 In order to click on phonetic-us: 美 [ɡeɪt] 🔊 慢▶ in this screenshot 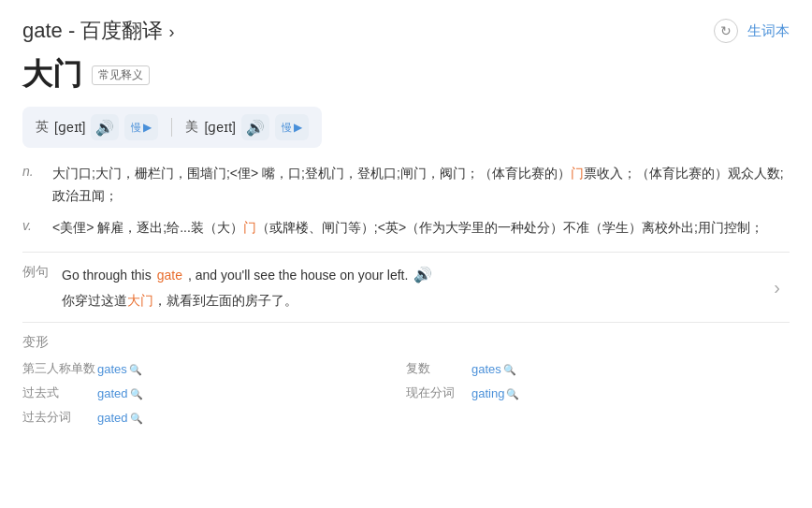, I will do `click(247, 127)`.